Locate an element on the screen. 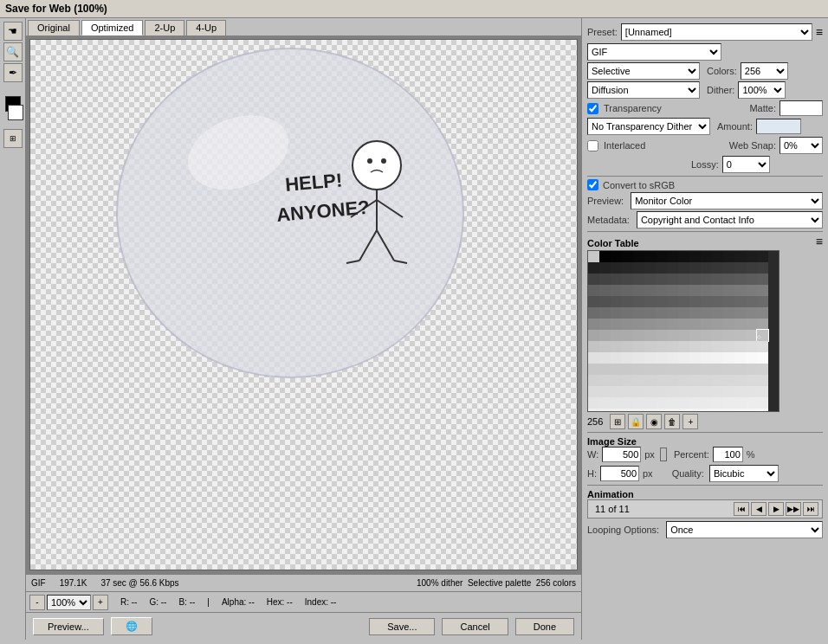 The width and height of the screenshot is (828, 644). convert-srgb-checkbox is located at coordinates (592, 185).